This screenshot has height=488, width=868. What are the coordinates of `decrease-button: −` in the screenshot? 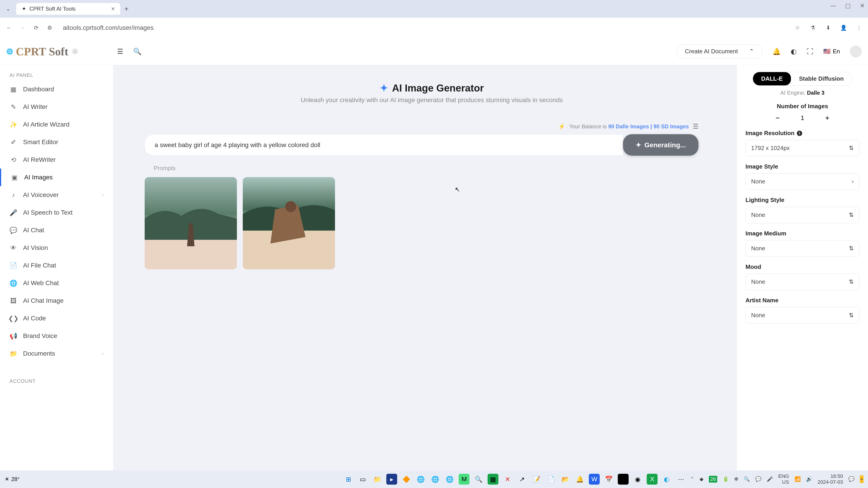 It's located at (778, 118).